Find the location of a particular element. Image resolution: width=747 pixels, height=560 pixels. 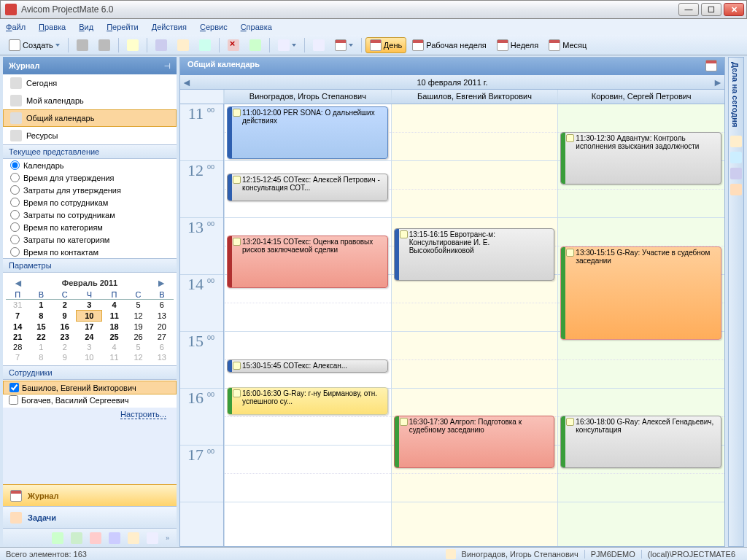

calendar-event: 13:15-16:15 Евротранс-м: Консультировани… is located at coordinates (474, 254).